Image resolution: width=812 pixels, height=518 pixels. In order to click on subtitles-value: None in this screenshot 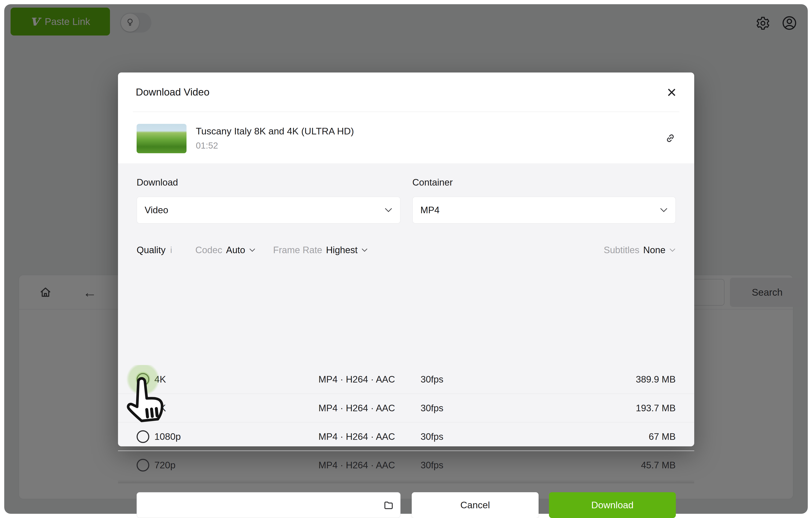, I will do `click(654, 250)`.